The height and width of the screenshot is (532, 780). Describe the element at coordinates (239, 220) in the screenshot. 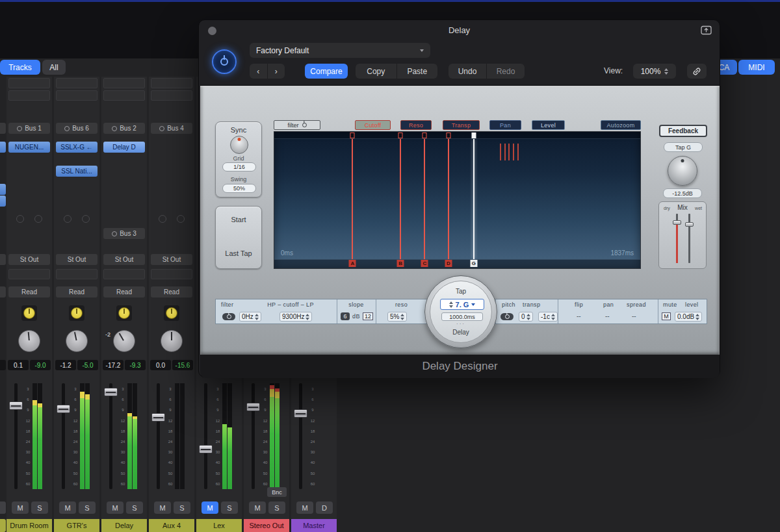

I see `start-button: Start` at that location.